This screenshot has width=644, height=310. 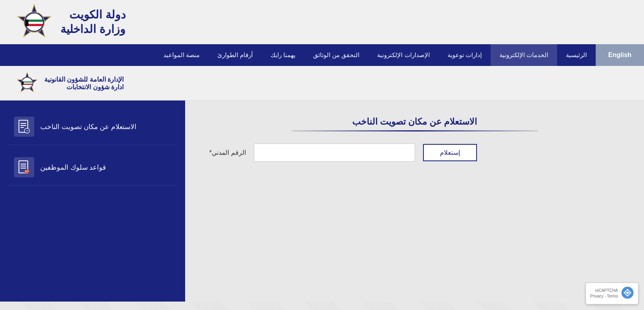 I want to click on header-title-line1: دولة الكويت, so click(x=93, y=15).